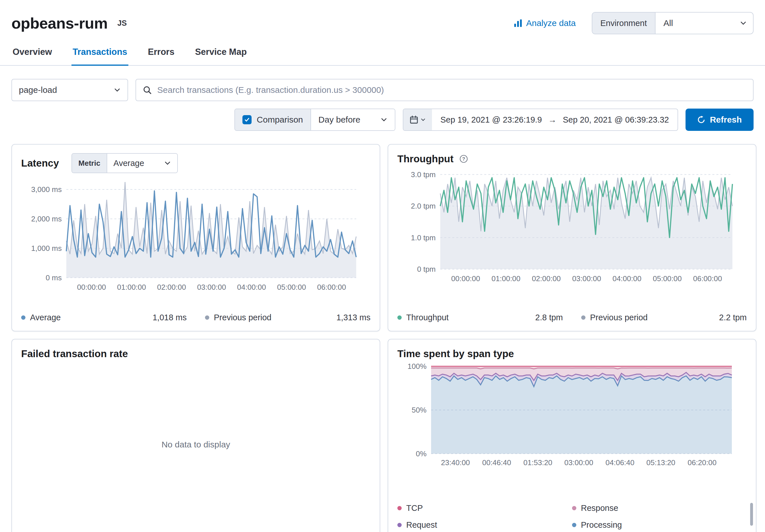  I want to click on legend-dot-processing, so click(574, 525).